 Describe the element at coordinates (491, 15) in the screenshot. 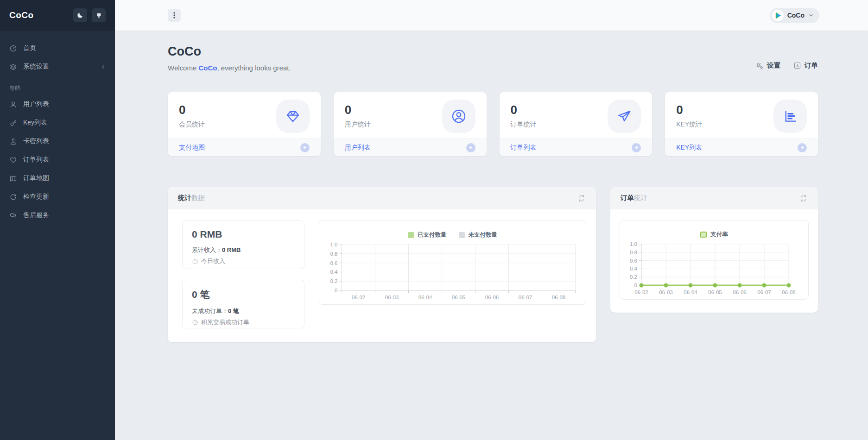

I see `topbar: CoCo` at that location.